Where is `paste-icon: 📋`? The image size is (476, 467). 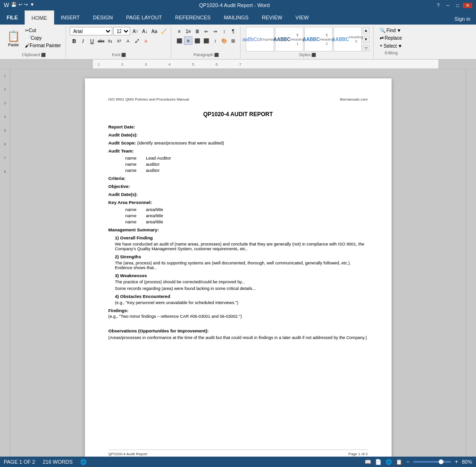 paste-icon: 📋 is located at coordinates (13, 36).